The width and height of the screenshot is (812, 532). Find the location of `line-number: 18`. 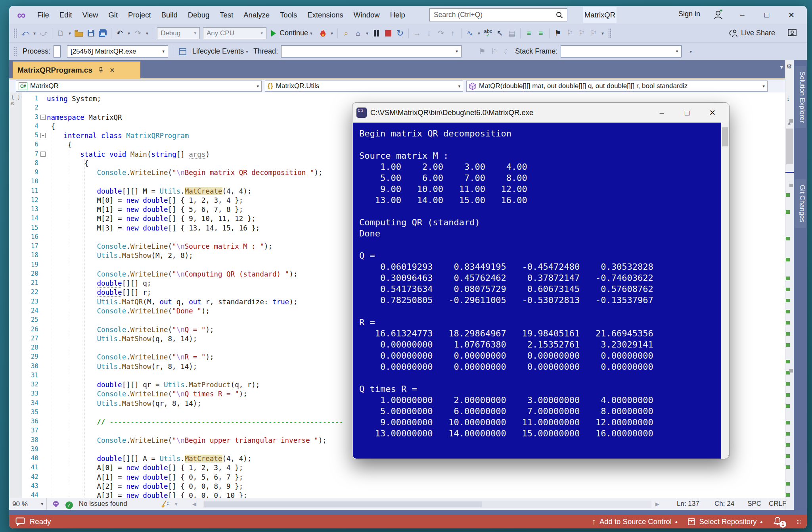

line-number: 18 is located at coordinates (30, 255).